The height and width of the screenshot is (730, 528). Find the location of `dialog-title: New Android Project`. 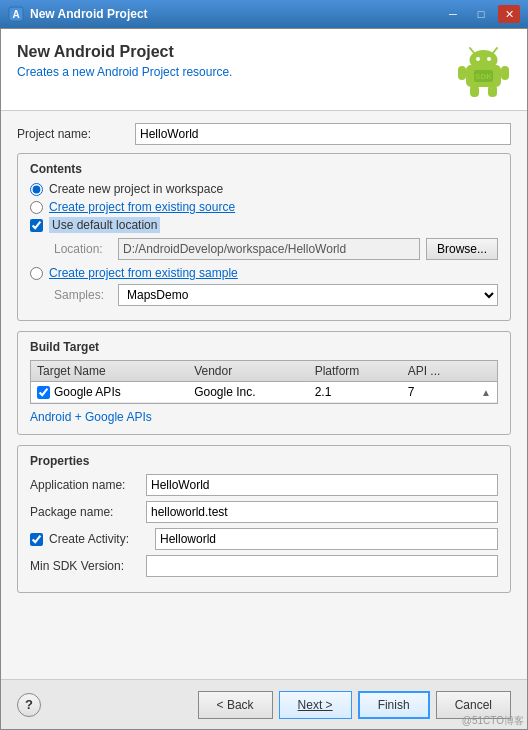

dialog-title: New Android Project is located at coordinates (124, 52).